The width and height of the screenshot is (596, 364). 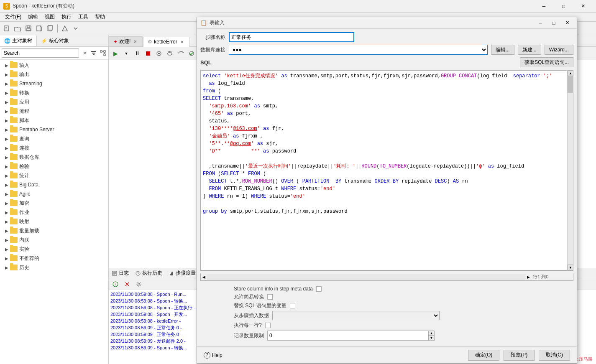 What do you see at coordinates (387, 297) in the screenshot?
I see `easy-convert-row: 允许简易转换` at bounding box center [387, 297].